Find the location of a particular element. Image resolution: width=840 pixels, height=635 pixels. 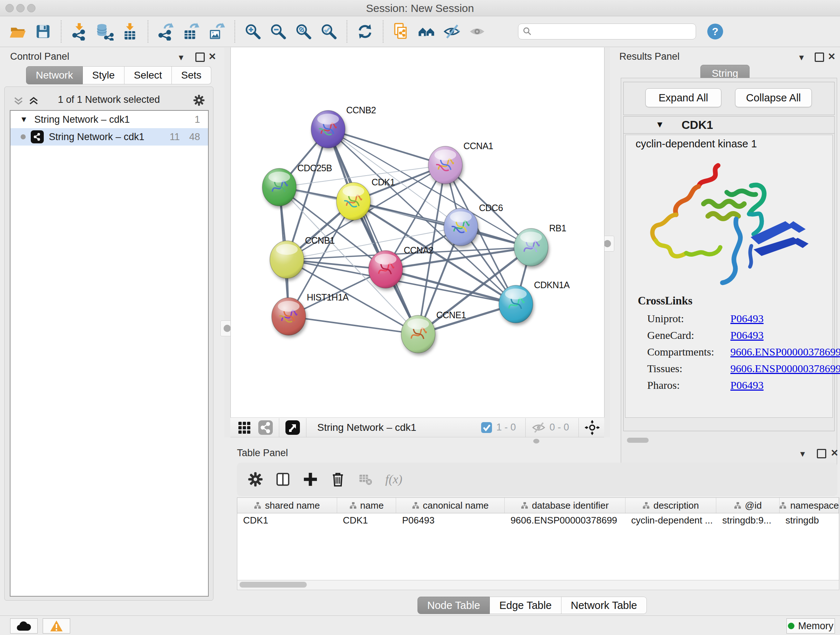

table-panel-close-icon: ✕ is located at coordinates (835, 453).